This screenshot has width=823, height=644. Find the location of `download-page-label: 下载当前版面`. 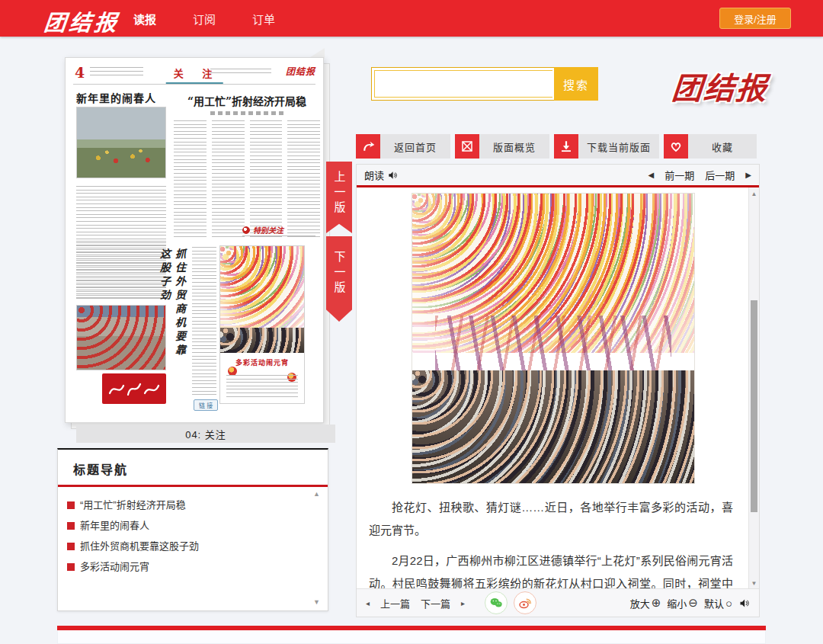

download-page-label: 下载当前版面 is located at coordinates (619, 146).